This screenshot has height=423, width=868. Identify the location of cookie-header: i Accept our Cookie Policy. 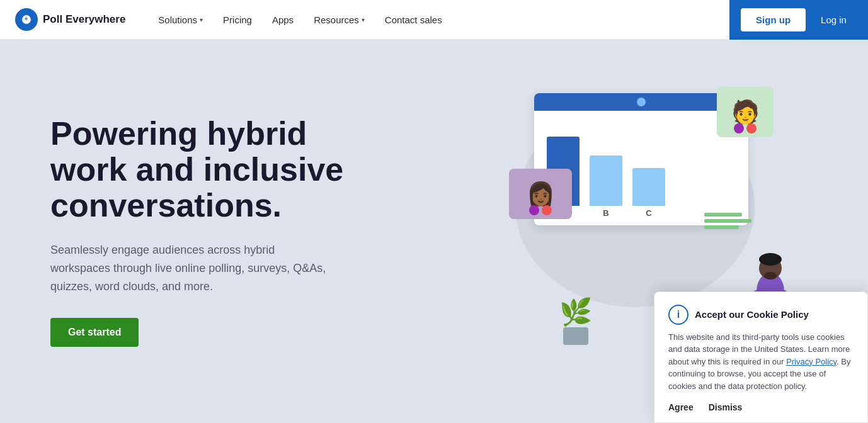
(761, 315).